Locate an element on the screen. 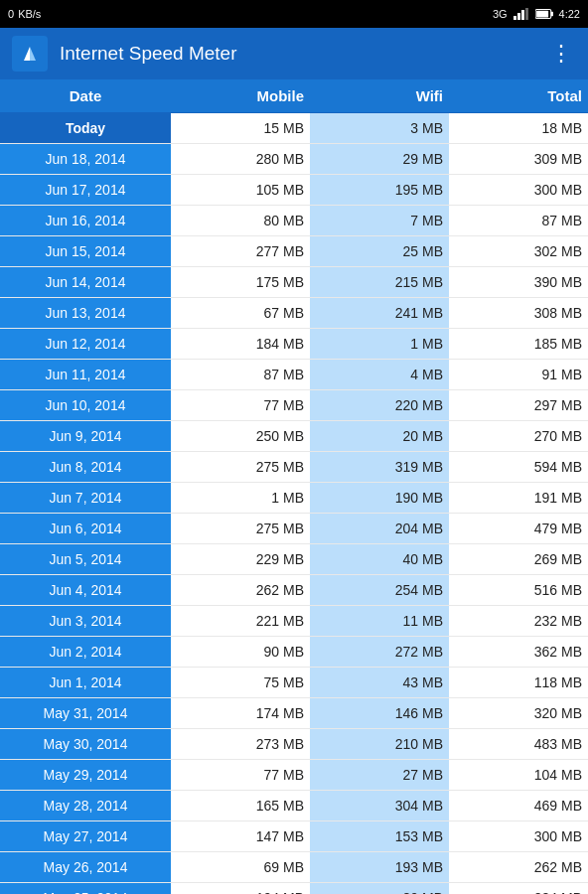 The height and width of the screenshot is (894, 588). cell-wifi: 204 MB is located at coordinates (379, 528).